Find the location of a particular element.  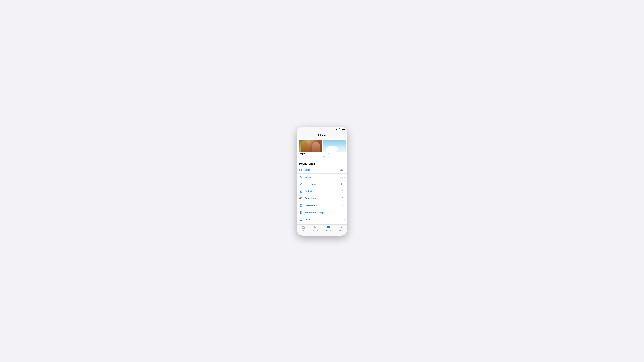

livephotos-label: Live Photos is located at coordinates (322, 184).